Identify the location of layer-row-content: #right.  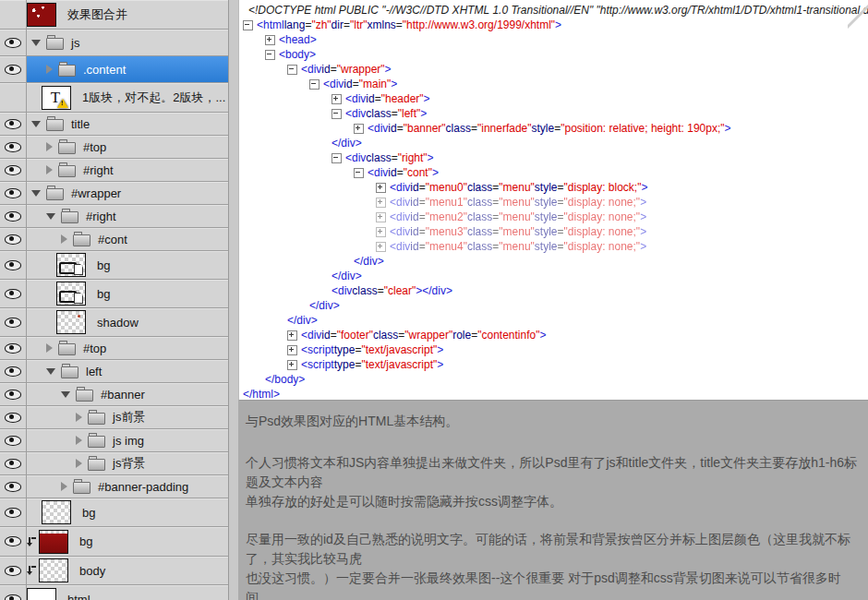
(127, 170).